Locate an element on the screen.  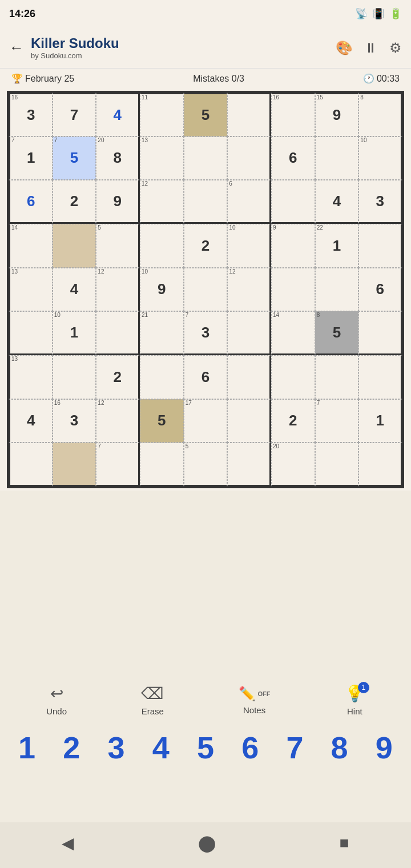
cell-r3c3: 9 is located at coordinates (118, 202).